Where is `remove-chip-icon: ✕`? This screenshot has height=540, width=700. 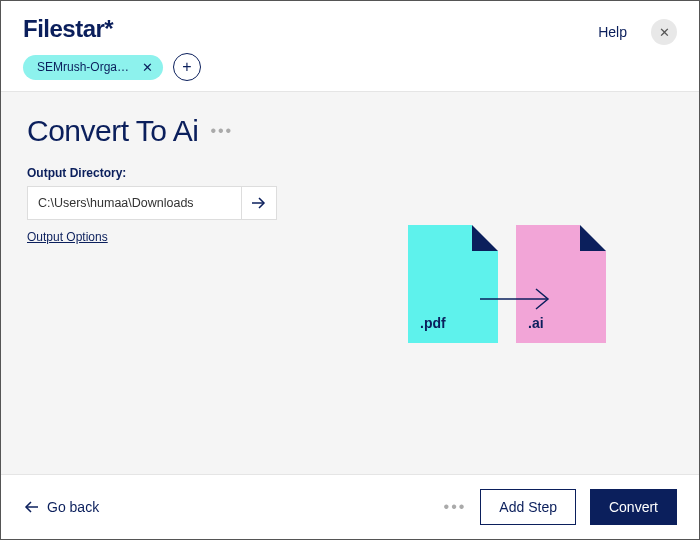 remove-chip-icon: ✕ is located at coordinates (148, 68).